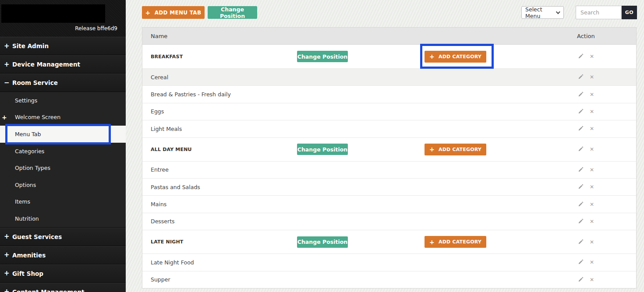  I want to click on row-name: Eggs, so click(153, 111).